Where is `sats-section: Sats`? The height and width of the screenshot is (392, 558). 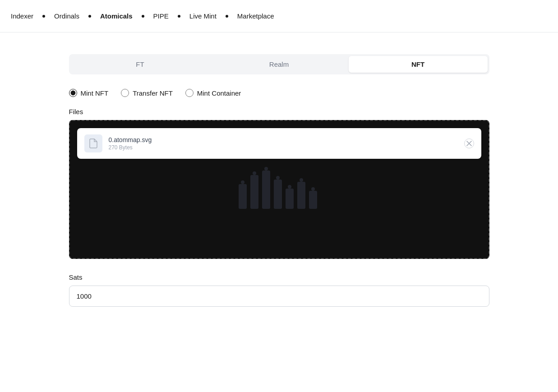
sats-section: Sats is located at coordinates (279, 290).